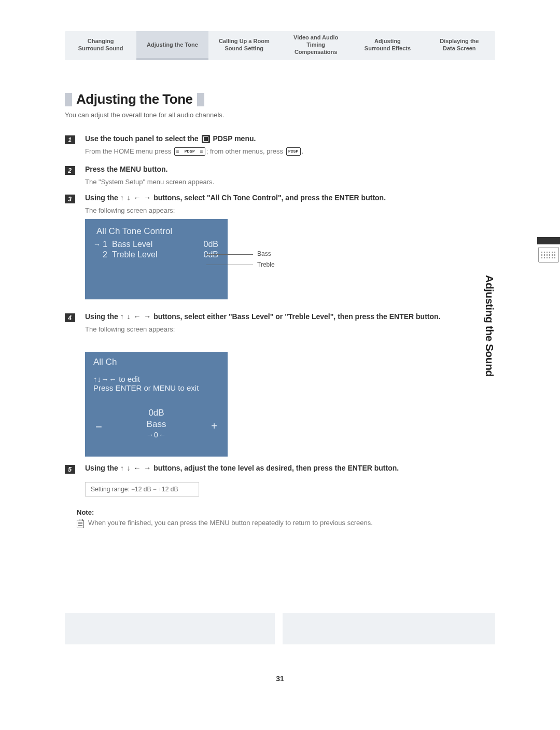 This screenshot has width=560, height=730. Describe the element at coordinates (107, 255) in the screenshot. I see `row-index: 2` at that location.